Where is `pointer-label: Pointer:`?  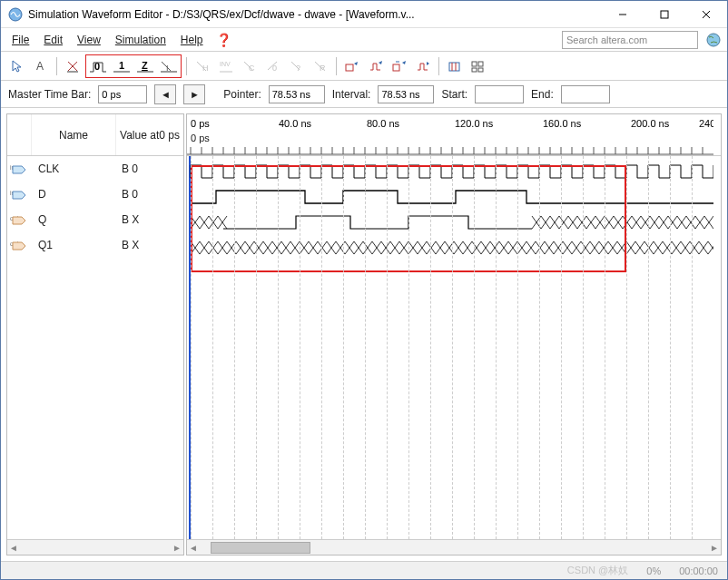
pointer-label: Pointer: is located at coordinates (241, 94).